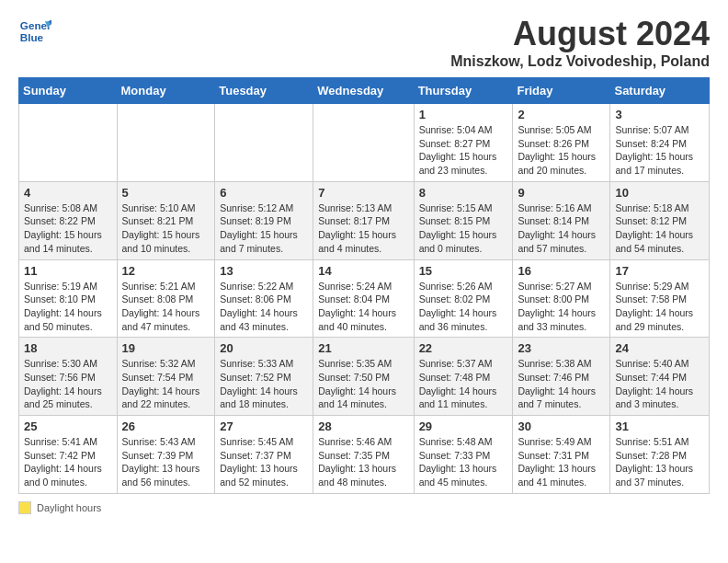 Image resolution: width=728 pixels, height=563 pixels. Describe the element at coordinates (660, 307) in the screenshot. I see `day-info: Sunrise: 5:29 AM Sunset: 7:58 PM Dayligh…` at that location.